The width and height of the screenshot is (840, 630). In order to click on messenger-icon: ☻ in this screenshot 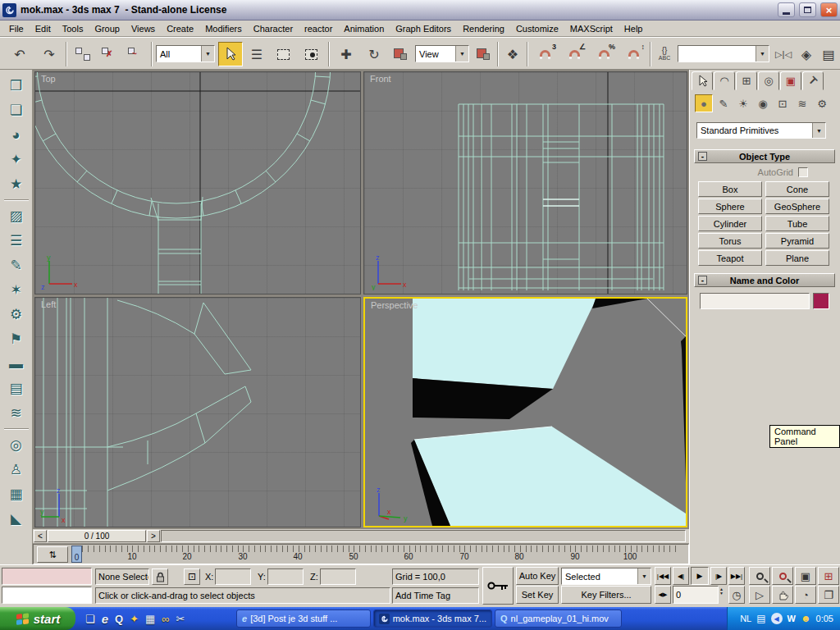, I will do `click(806, 619)`.